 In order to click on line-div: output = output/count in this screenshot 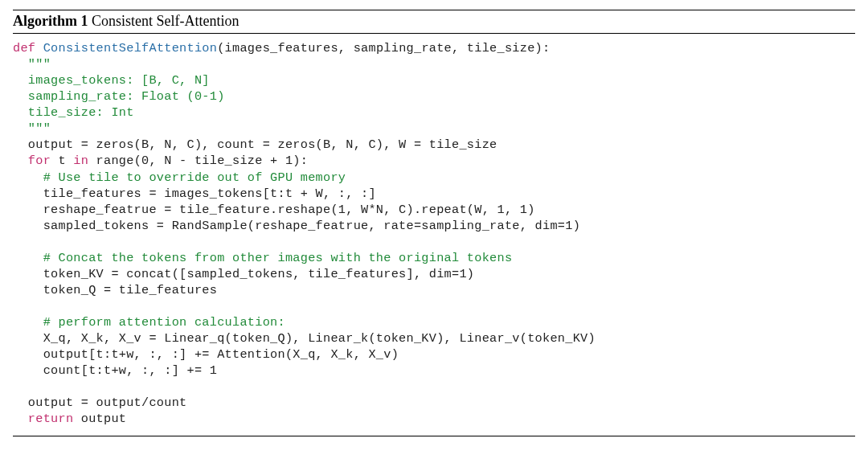, I will do `click(100, 403)`.